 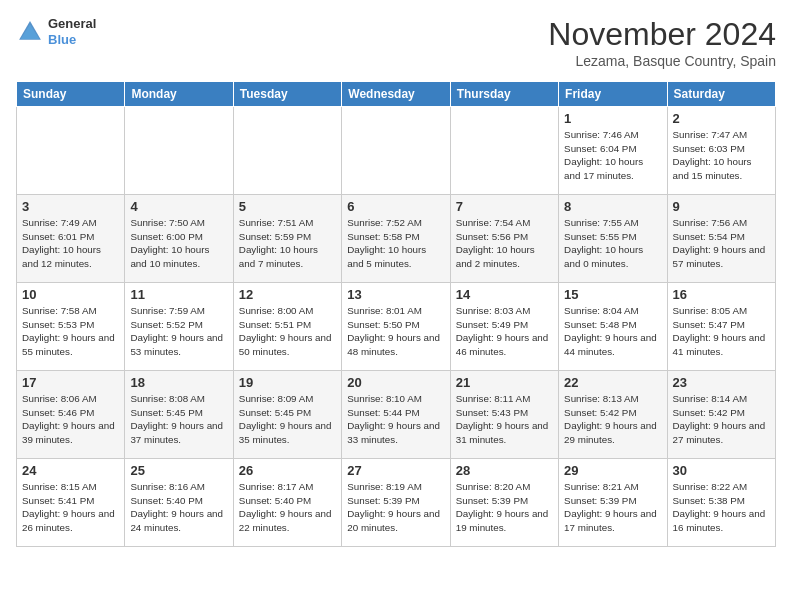 I want to click on day-info: Sunrise: 7:50 AMSunset: 6:00 PMDaylight:…, so click(x=178, y=244).